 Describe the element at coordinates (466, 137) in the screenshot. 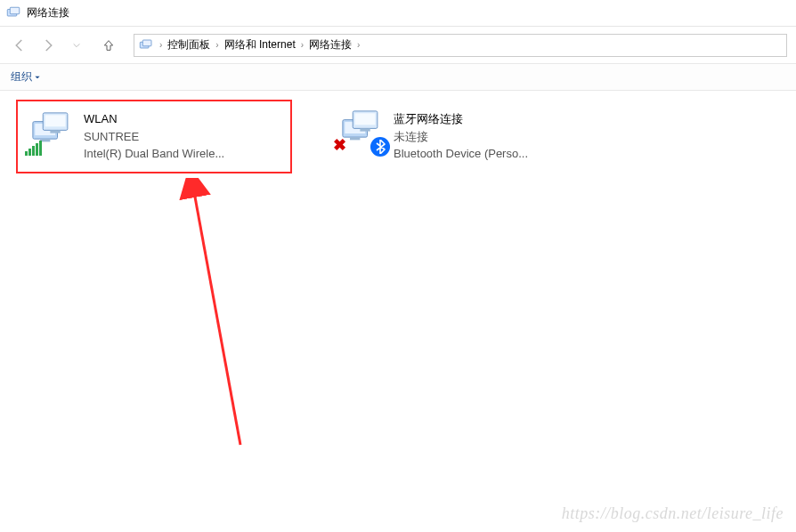

I see `connection-item-bluetooth: ✖ 蓝牙网络连接 未连接 Bluetooth Device (Perso...` at that location.